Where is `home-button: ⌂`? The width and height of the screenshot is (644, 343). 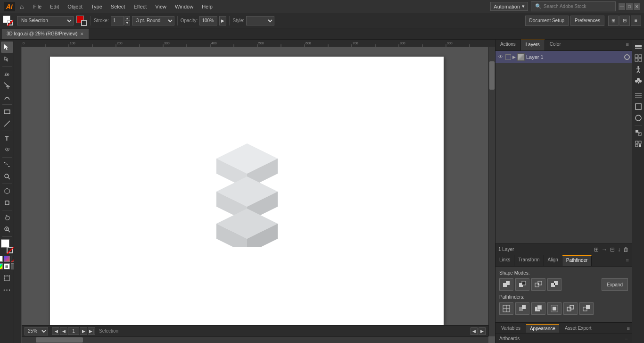 home-button: ⌂ is located at coordinates (22, 7).